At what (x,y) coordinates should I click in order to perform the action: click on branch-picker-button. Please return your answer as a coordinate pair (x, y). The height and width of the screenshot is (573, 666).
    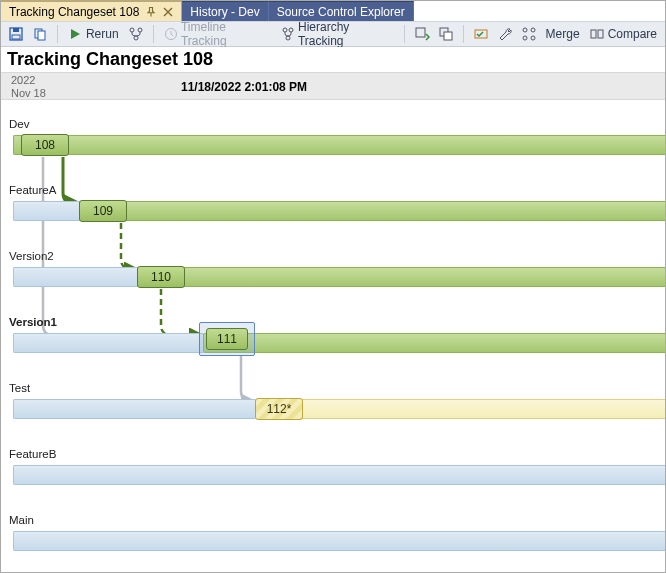
    Looking at the image, I should click on (136, 34).